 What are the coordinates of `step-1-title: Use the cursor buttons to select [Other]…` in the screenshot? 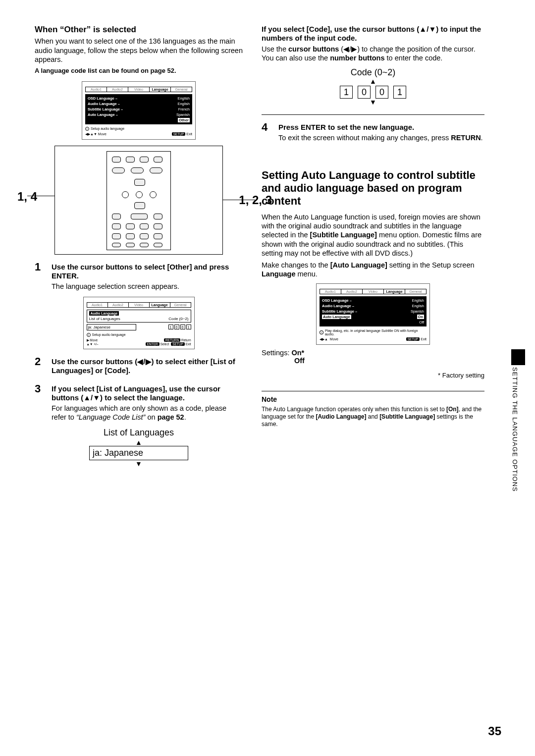 It's located at (147, 271).